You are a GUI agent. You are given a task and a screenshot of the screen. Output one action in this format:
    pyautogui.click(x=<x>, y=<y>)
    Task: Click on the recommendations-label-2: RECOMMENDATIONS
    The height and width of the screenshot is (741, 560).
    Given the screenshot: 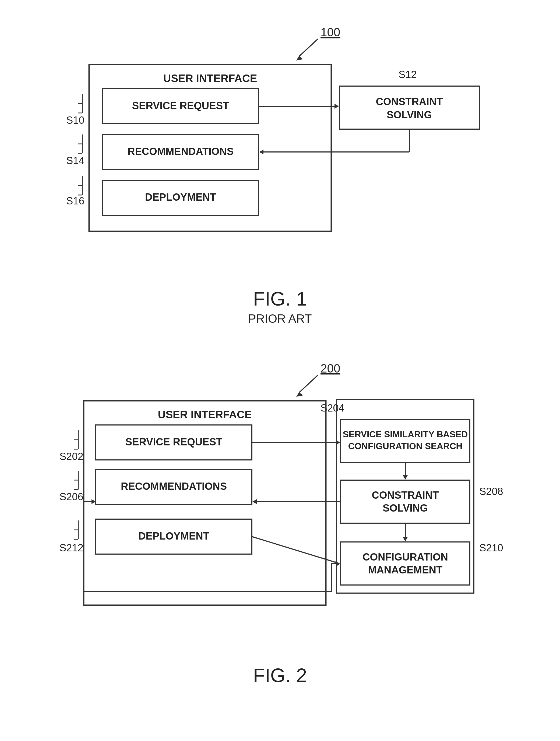 What is the action you would take?
    pyautogui.click(x=174, y=486)
    